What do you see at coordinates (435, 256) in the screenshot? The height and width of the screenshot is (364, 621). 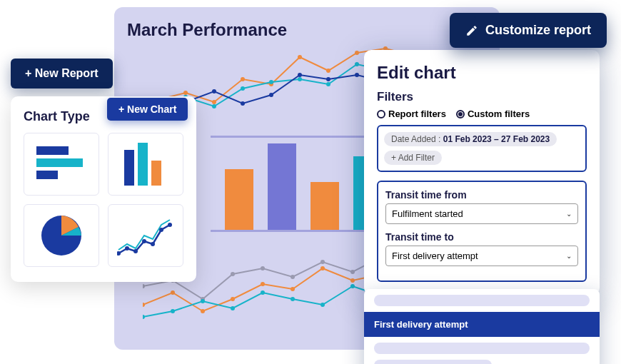 I see `transit-to-value: First delivery attempt` at bounding box center [435, 256].